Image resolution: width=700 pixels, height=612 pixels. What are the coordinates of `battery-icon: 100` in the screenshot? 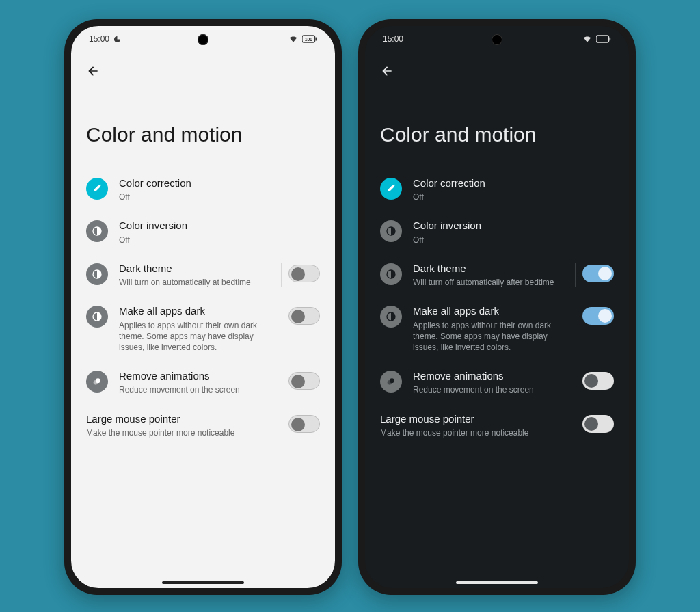 It's located at (310, 39).